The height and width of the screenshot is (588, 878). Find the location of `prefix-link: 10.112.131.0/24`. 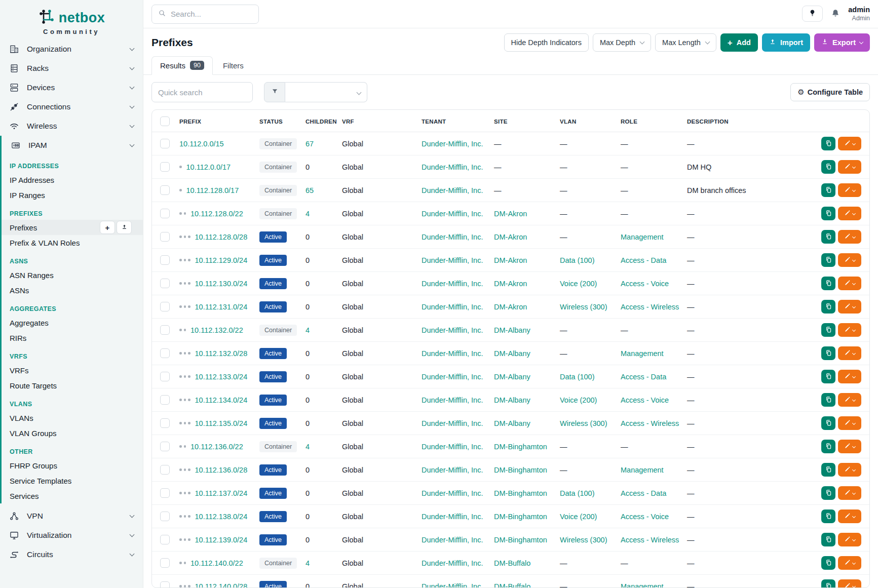

prefix-link: 10.112.131.0/24 is located at coordinates (221, 307).